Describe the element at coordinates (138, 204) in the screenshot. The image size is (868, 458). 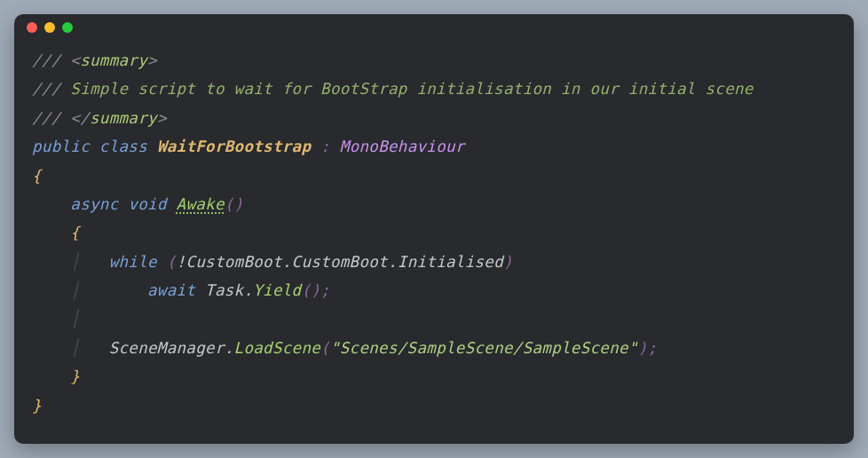
I see `code-line-6: async void Awake()` at that location.